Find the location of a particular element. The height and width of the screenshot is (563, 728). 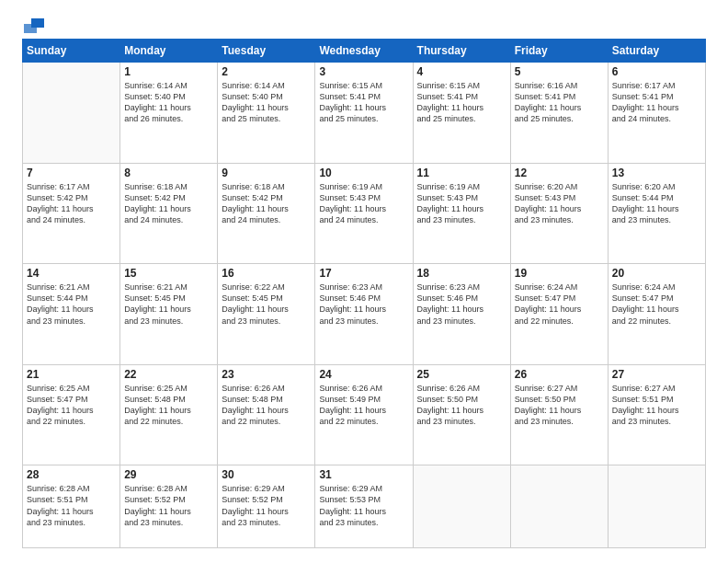

table-row: 26Sunrise: 6:27 AMSunset: 5:50 PMDayligh… is located at coordinates (559, 415).